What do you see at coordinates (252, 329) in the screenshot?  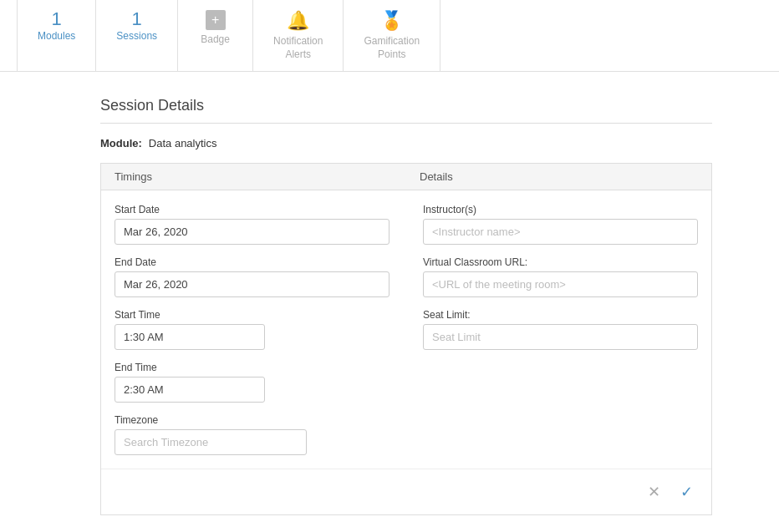 I see `start-time-field: Start Time` at bounding box center [252, 329].